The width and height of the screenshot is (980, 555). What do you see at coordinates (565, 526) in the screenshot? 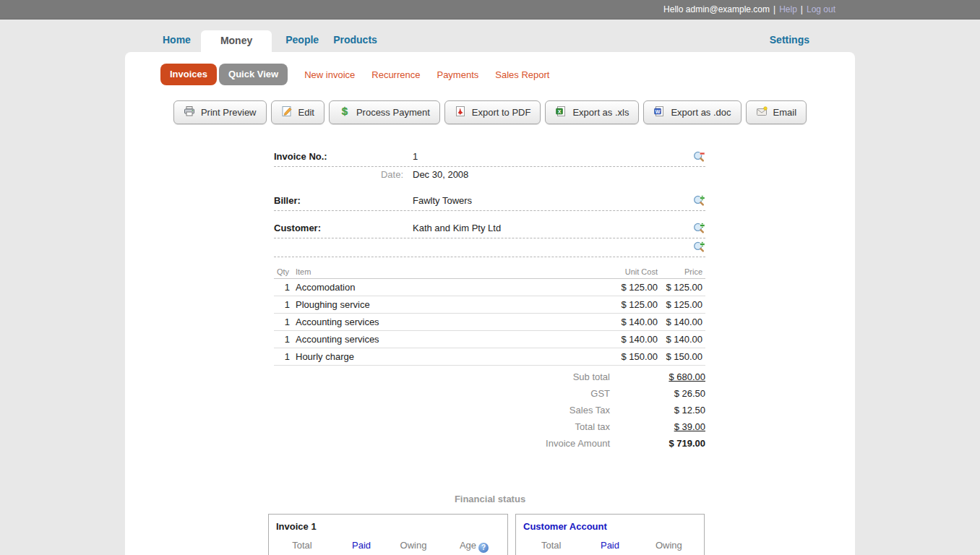
I see `customer-account-link: Customer Account` at bounding box center [565, 526].